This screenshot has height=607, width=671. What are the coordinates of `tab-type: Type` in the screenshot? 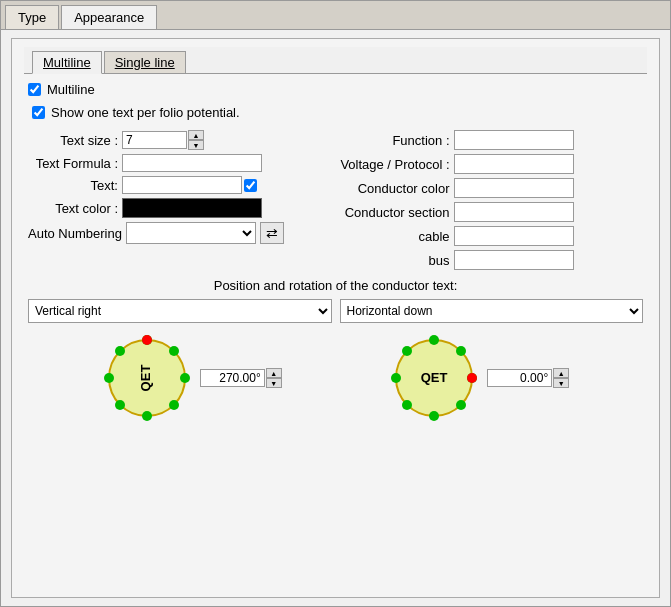 It's located at (32, 17).